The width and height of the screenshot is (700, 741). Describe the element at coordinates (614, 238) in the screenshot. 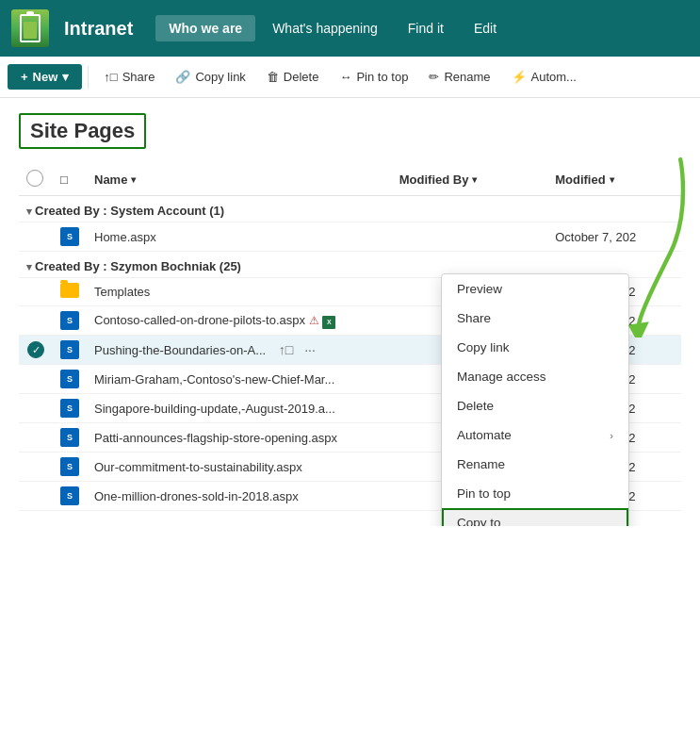

I see `row-modified: October 7, 202` at that location.